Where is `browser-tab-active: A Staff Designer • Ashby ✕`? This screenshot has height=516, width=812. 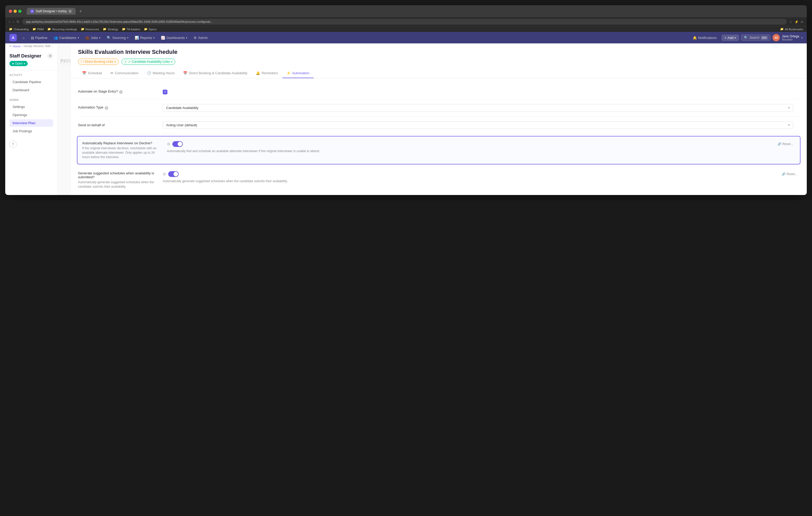
browser-tab-active: A Staff Designer • Ashby ✕ is located at coordinates (51, 11).